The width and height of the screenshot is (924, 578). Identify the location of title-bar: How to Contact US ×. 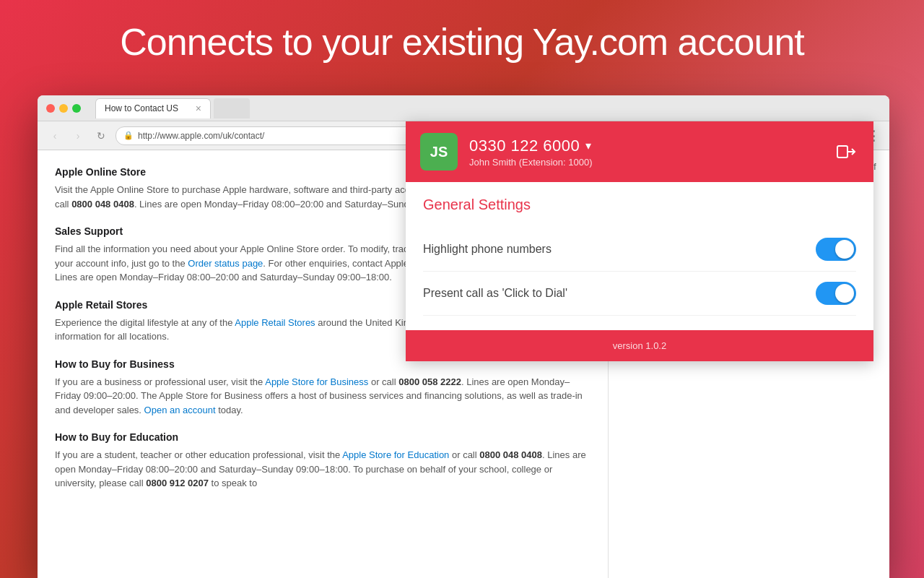
(463, 108).